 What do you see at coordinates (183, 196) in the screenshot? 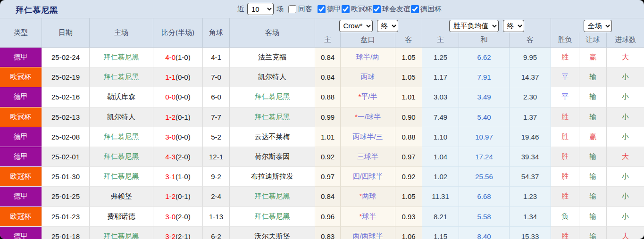
I see `halftime-score: (0-1)` at bounding box center [183, 196].